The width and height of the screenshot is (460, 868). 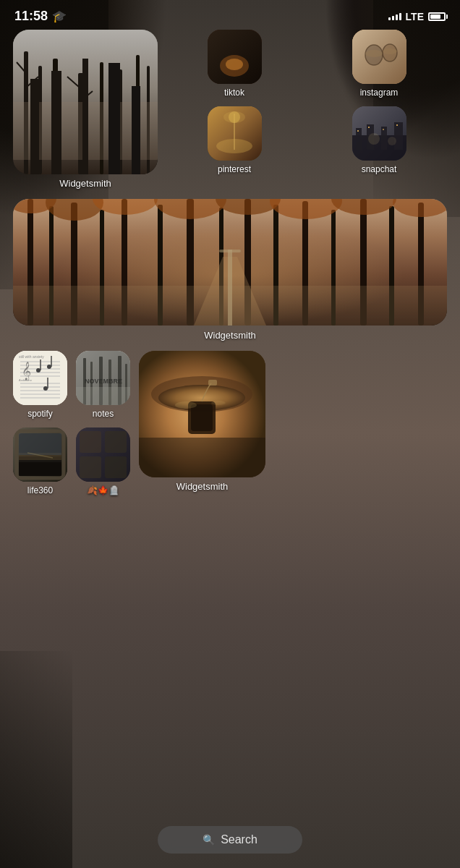 I want to click on pinterest-app: pinterest, so click(x=234, y=140).